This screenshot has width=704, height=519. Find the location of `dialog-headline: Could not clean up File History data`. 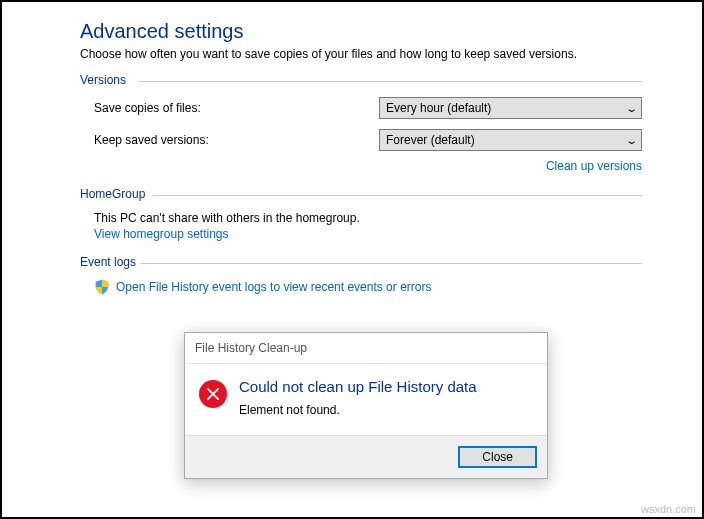

dialog-headline: Could not clean up File History data is located at coordinates (358, 386).